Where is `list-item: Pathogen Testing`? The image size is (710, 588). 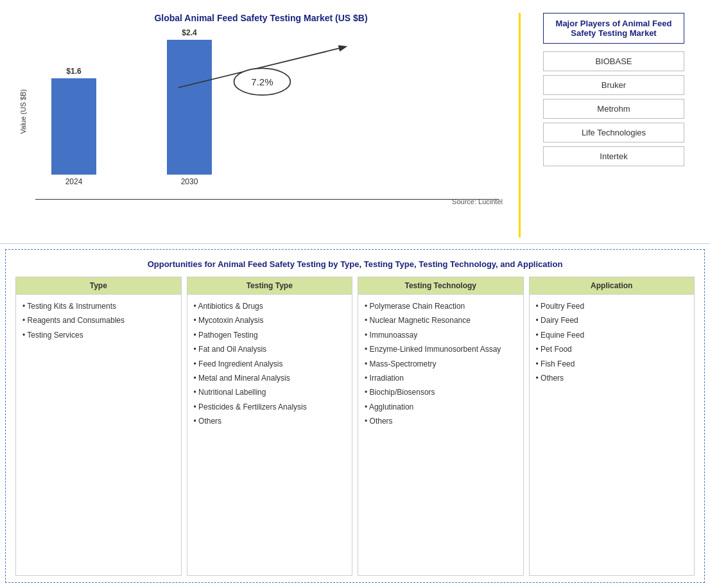
list-item: Pathogen Testing is located at coordinates (270, 335).